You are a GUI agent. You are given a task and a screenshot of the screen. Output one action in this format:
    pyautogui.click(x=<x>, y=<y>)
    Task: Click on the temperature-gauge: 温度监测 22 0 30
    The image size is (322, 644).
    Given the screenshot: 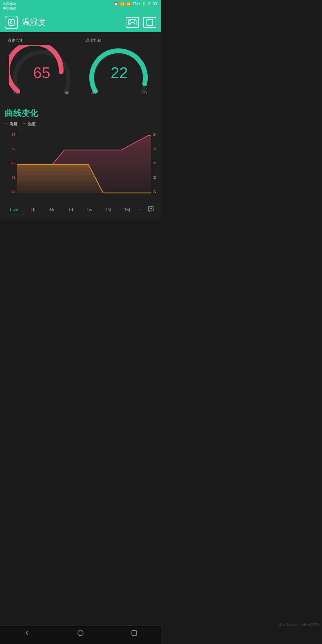 What is the action you would take?
    pyautogui.click(x=119, y=68)
    